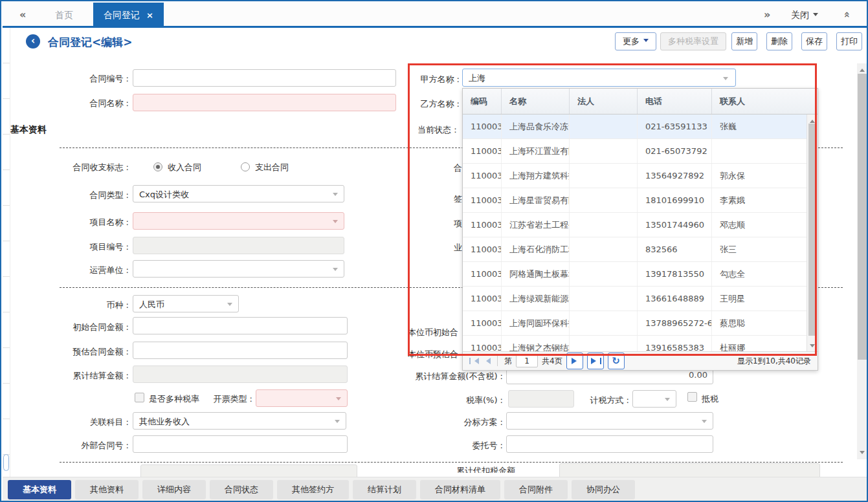 This screenshot has height=502, width=868. What do you see at coordinates (693, 397) in the screenshot?
I see `deduct-tax-checkbox` at bounding box center [693, 397].